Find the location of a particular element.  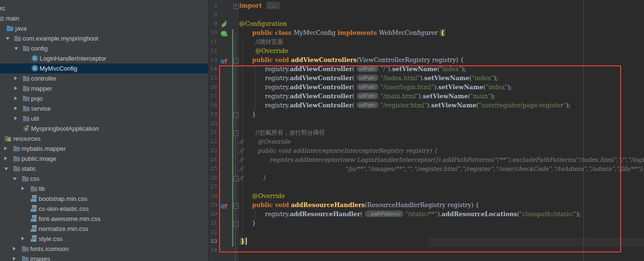

code-line-17: registry.addViewController(urlPath:"/mai… is located at coordinates (380, 97).